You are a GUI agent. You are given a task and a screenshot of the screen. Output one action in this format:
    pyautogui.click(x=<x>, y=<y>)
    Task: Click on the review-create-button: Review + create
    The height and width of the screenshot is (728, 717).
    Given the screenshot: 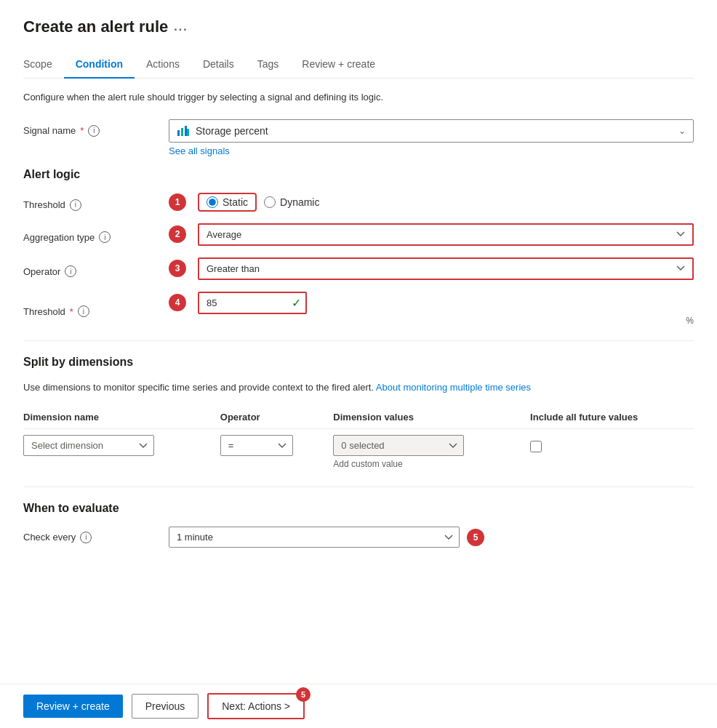 What is the action you would take?
    pyautogui.click(x=73, y=706)
    